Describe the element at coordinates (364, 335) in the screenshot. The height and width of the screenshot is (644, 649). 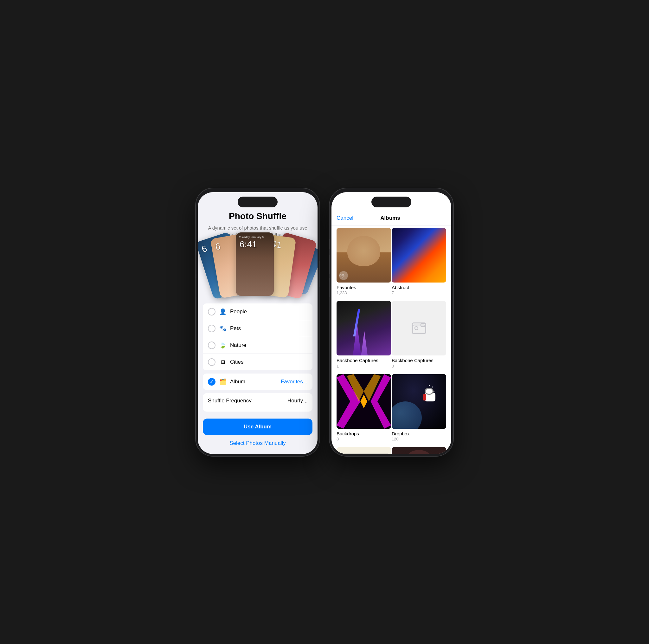
I see `album-backbone1: Backbone Captures 1` at that location.